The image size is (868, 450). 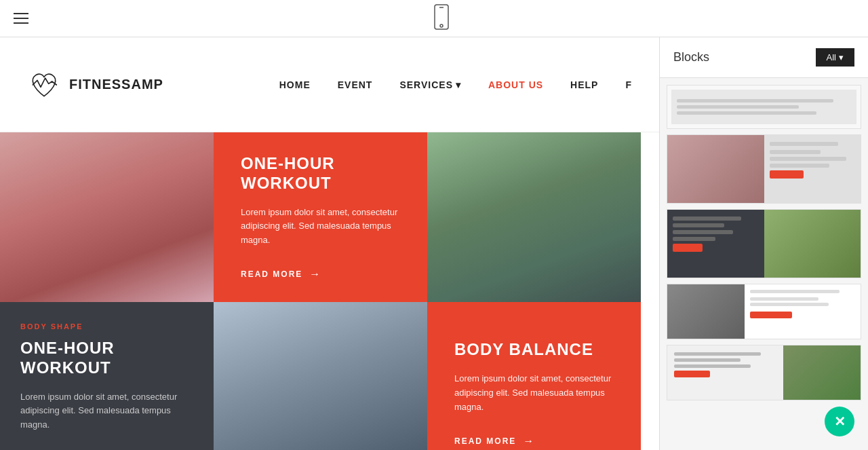 I want to click on woman-fitness-image, so click(x=107, y=217).